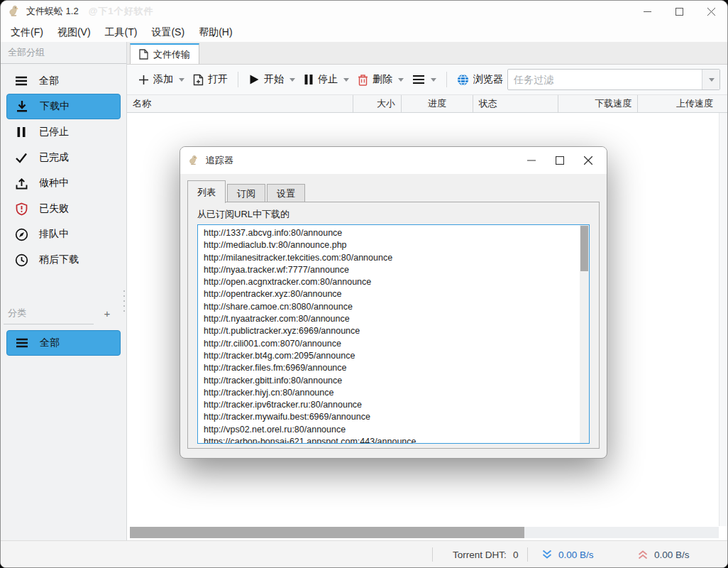  Describe the element at coordinates (54, 209) in the screenshot. I see `sidebar-item-label: 已失败` at that location.